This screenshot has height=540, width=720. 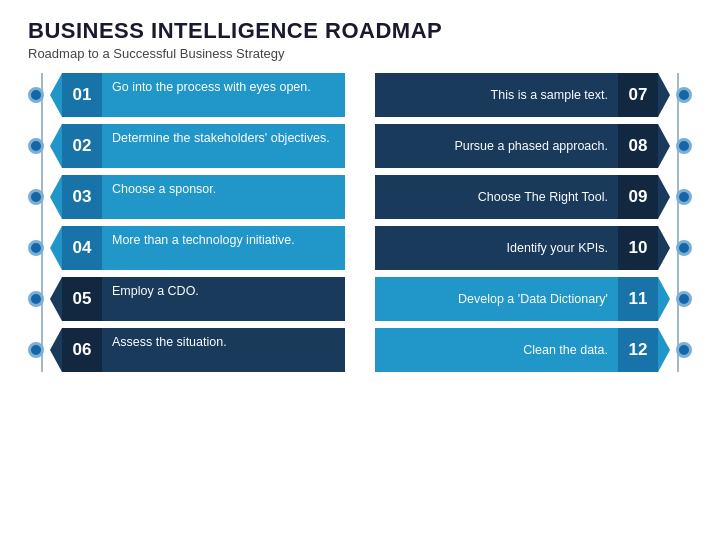 I want to click on left-row-item: 06Assess the situation., so click(x=186, y=350).